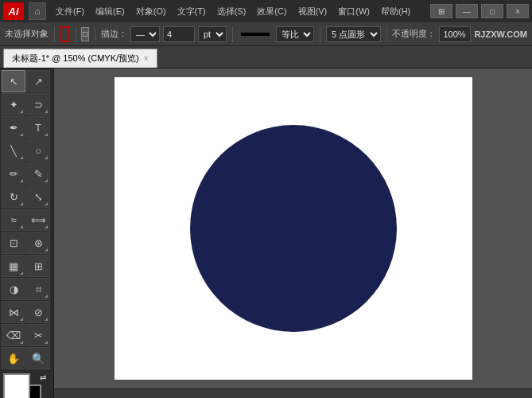 The width and height of the screenshot is (532, 398). I want to click on line-tool: ╲, so click(14, 150).